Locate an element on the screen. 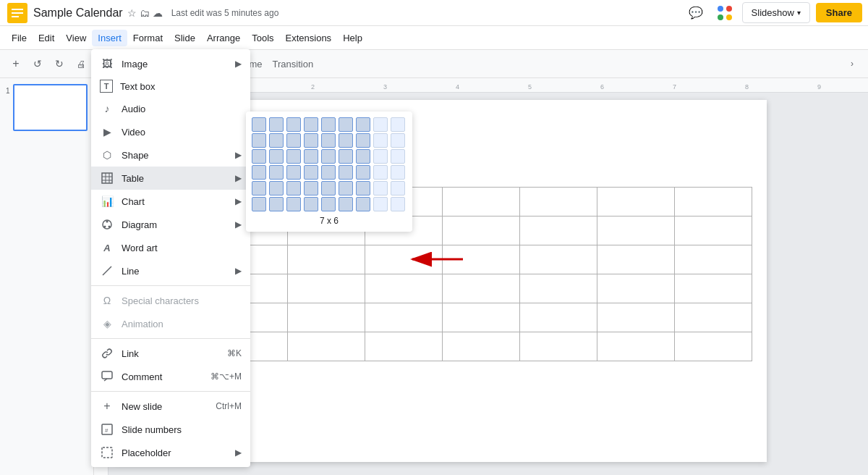 The image size is (868, 475). redo-button: ↻ is located at coordinates (59, 64).